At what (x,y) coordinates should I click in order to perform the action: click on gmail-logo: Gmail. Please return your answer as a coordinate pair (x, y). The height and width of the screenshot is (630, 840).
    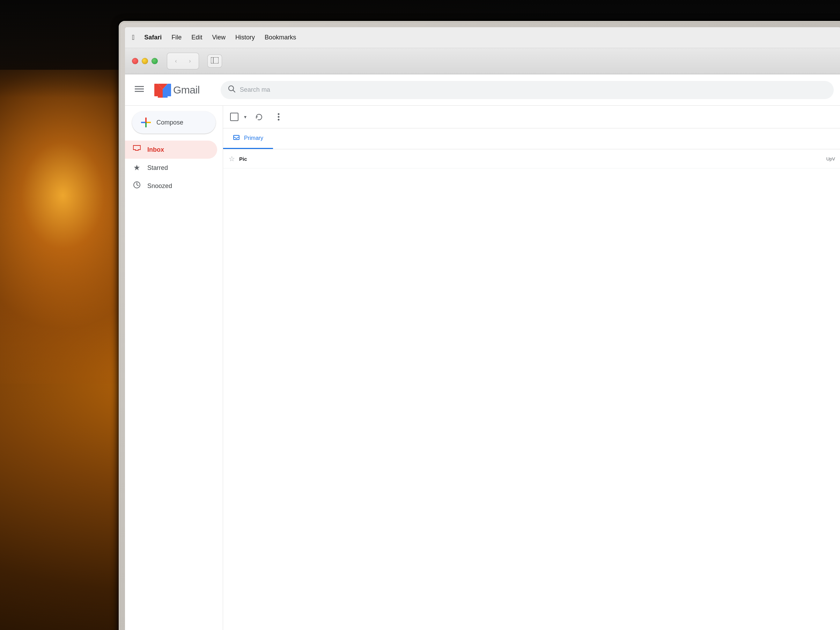
    Looking at the image, I should click on (177, 90).